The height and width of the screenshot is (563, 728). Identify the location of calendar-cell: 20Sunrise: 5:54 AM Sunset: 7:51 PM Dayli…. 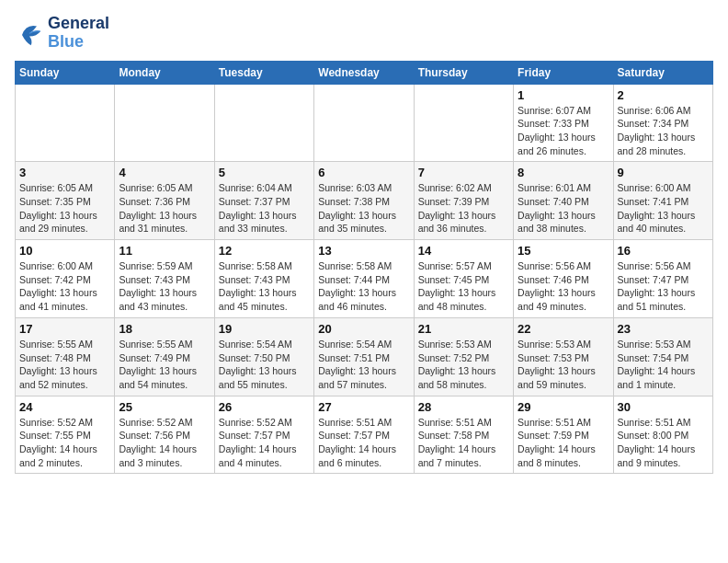
(364, 357).